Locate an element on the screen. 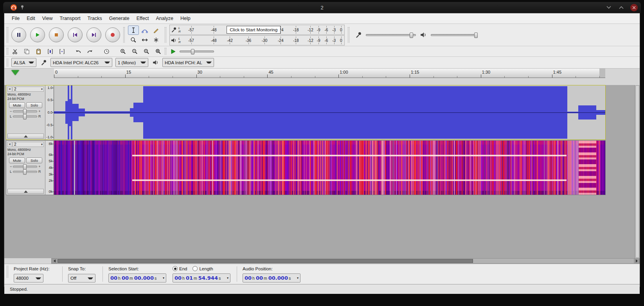 The height and width of the screenshot is (306, 644). zoom-out-button is located at coordinates (135, 51).